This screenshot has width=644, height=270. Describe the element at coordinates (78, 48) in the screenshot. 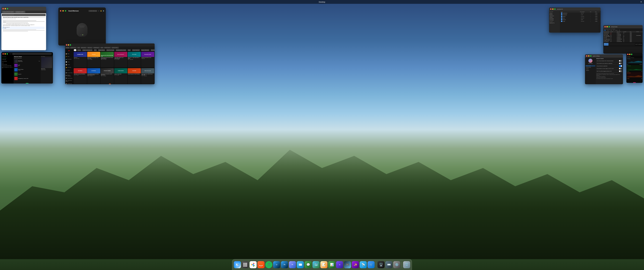

I see `firefox-tab-cpus: CPUs` at that location.